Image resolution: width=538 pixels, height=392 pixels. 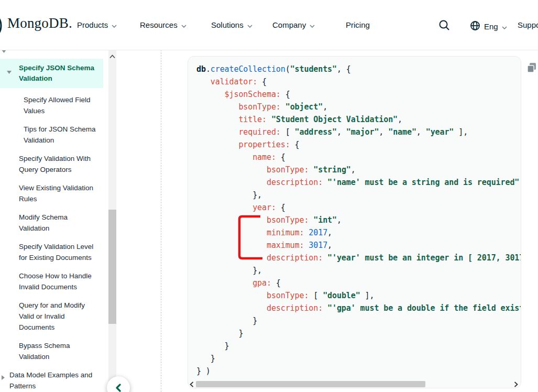 What do you see at coordinates (357, 283) in the screenshot?
I see `code-line: gpa: {` at bounding box center [357, 283].